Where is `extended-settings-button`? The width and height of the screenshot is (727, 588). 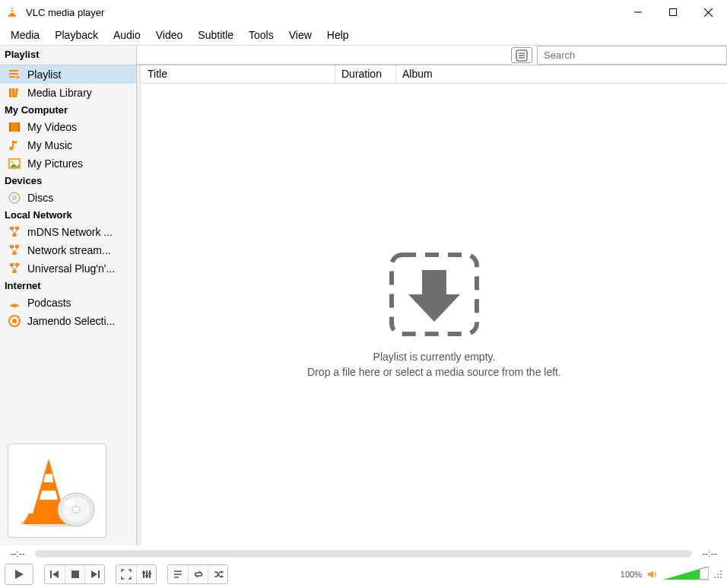
extended-settings-button is located at coordinates (146, 574).